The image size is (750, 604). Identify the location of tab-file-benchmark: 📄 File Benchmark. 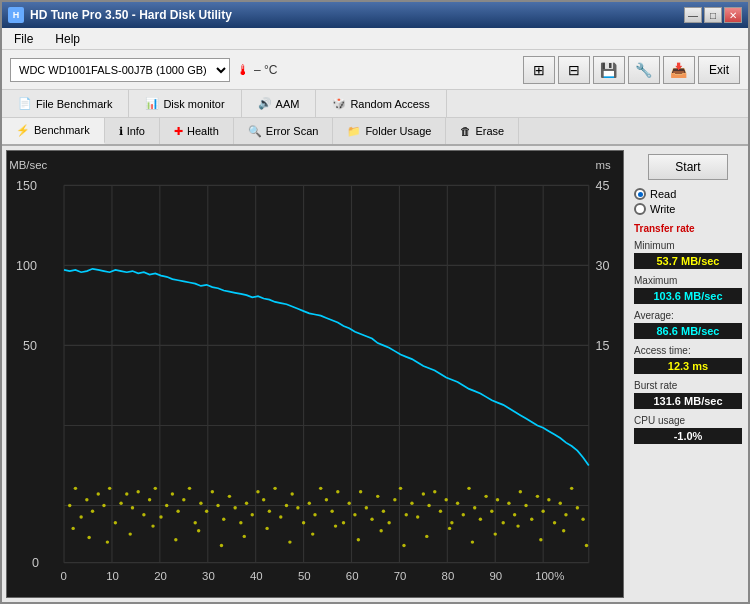
(66, 104).